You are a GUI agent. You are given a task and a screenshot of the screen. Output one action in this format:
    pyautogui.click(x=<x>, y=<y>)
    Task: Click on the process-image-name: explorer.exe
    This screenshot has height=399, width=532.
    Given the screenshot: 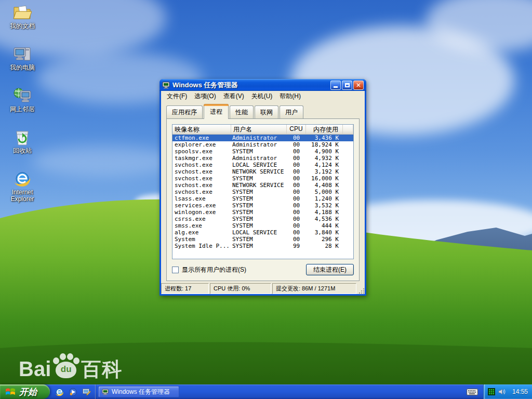 What is the action you would take?
    pyautogui.click(x=202, y=144)
    